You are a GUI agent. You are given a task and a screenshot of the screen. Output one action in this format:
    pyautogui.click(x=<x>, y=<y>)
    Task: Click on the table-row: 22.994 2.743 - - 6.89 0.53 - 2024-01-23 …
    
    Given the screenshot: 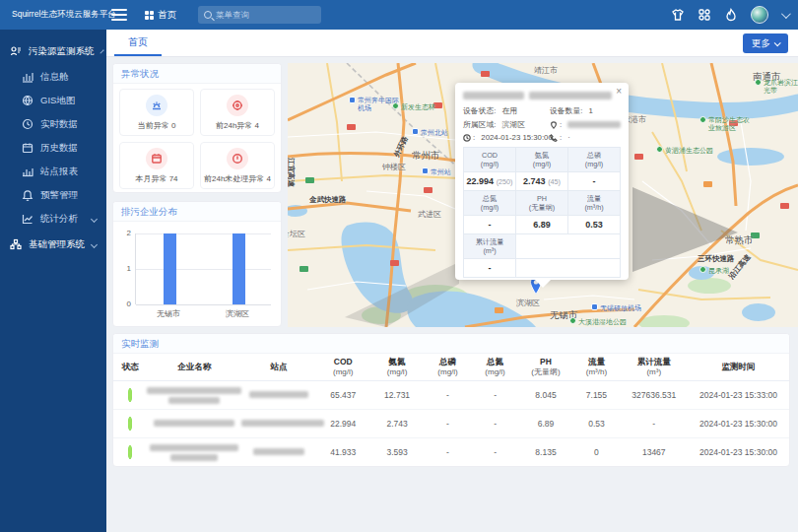 What is the action you would take?
    pyautogui.click(x=451, y=424)
    